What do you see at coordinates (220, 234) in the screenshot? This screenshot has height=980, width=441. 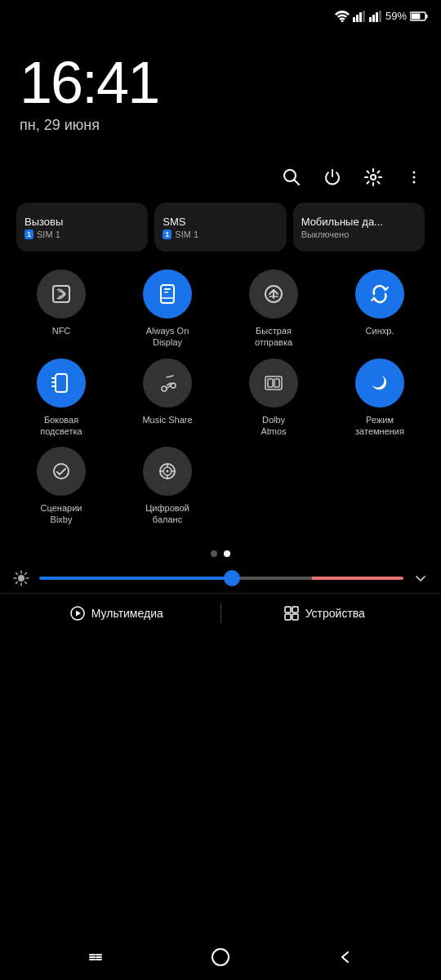 I see `sms-sub: 1 SIM 1` at bounding box center [220, 234].